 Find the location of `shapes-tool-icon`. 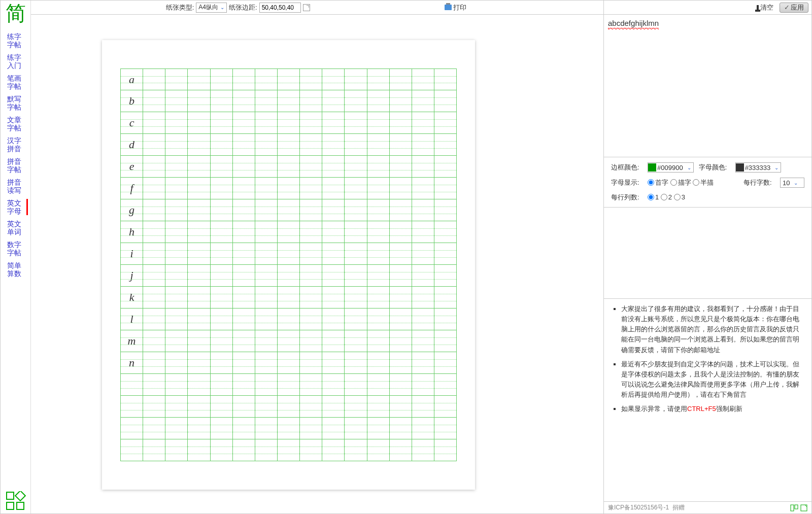

shapes-tool-icon is located at coordinates (16, 501).